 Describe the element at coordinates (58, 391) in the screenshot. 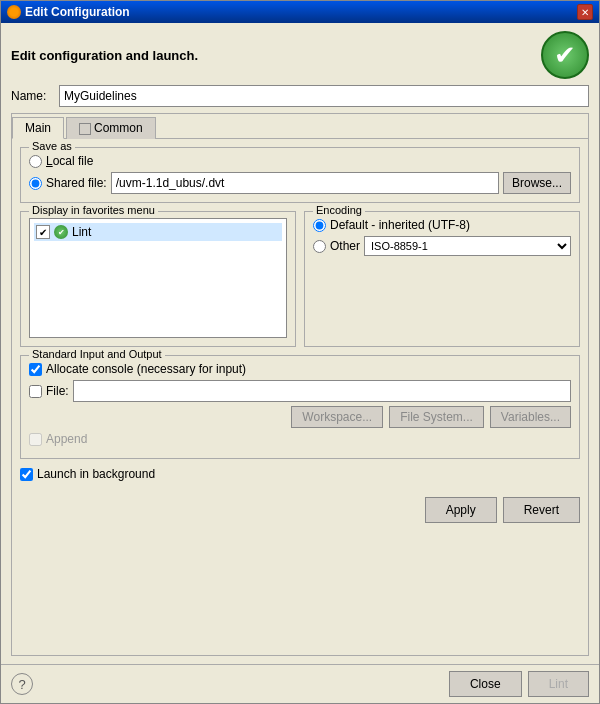

I see `file-label: File:` at that location.